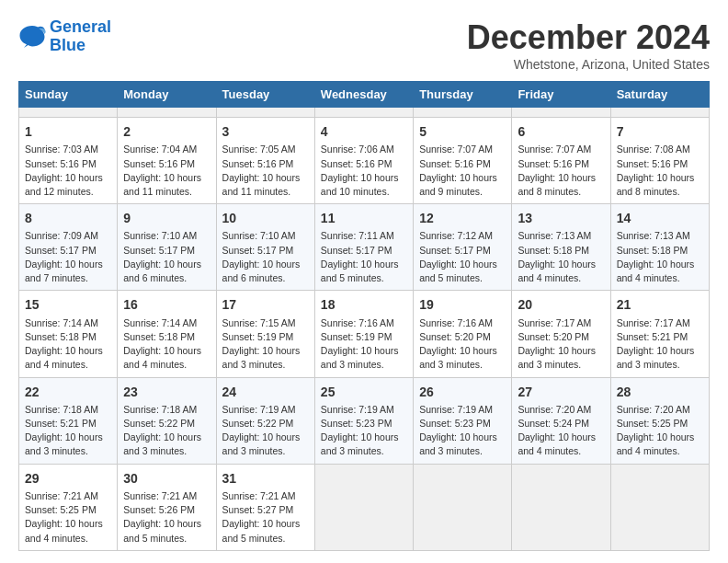 This screenshot has height=563, width=728. Describe the element at coordinates (166, 171) in the screenshot. I see `day-info: Sunrise: 7:04 AM Sunset: 5:16 PM Dayligh…` at that location.